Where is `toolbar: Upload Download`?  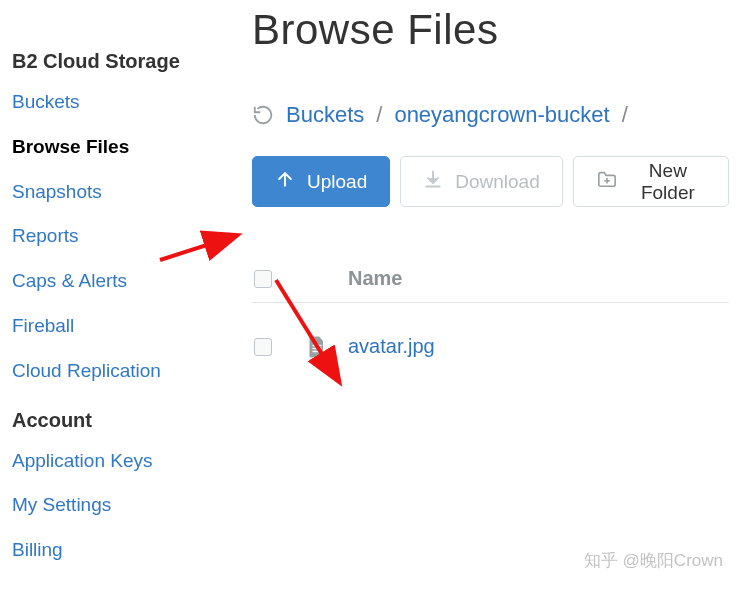 toolbar: Upload Download is located at coordinates (490, 182).